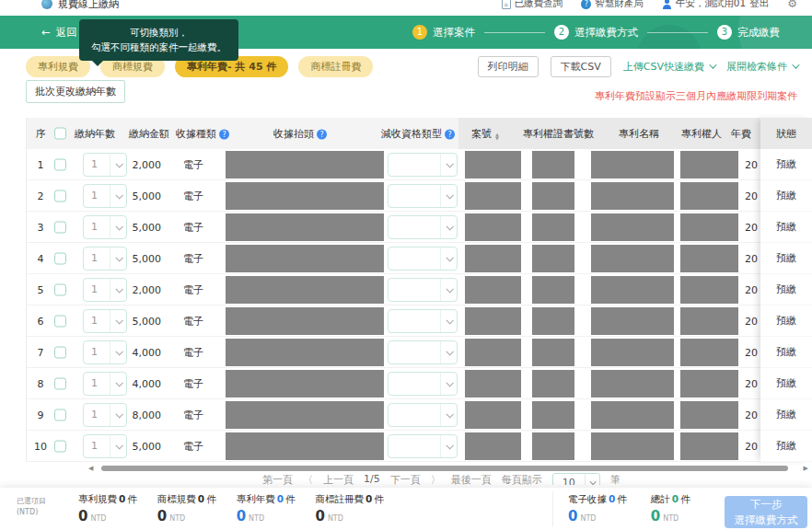 Image resolution: width=812 pixels, height=530 pixels. Describe the element at coordinates (597, 32) in the screenshot. I see `step-payment-method: 2 選擇繳費方式` at that location.